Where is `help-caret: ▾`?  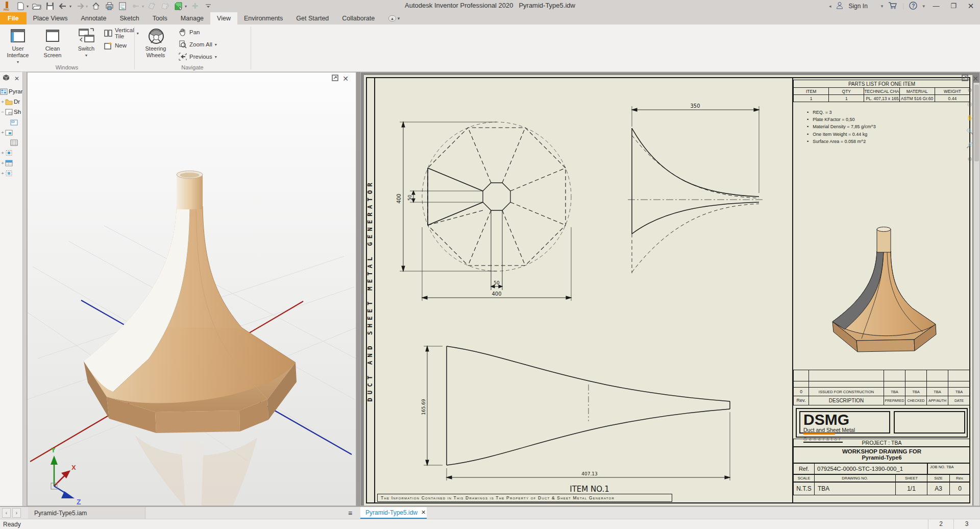
help-caret: ▾ is located at coordinates (924, 6).